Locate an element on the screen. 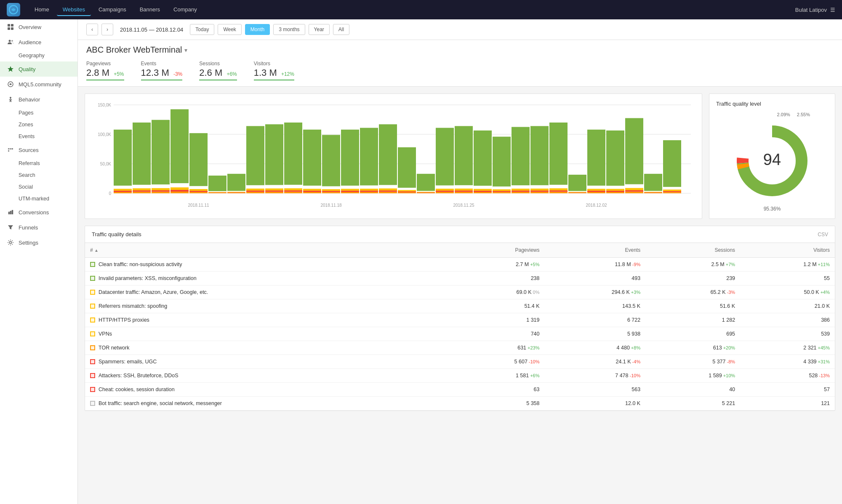  sidebar-item-overview: Overview is located at coordinates (39, 27).